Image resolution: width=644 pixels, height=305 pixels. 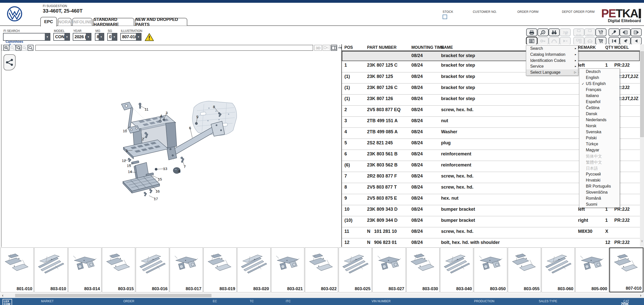 I want to click on thumbnail-803-050: 803-050, so click(x=490, y=270).